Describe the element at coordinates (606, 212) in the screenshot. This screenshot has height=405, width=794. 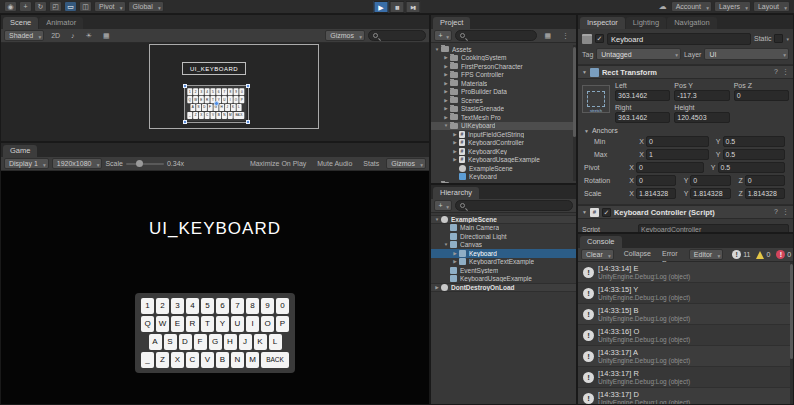
I see `component-enabled-checkbox` at that location.